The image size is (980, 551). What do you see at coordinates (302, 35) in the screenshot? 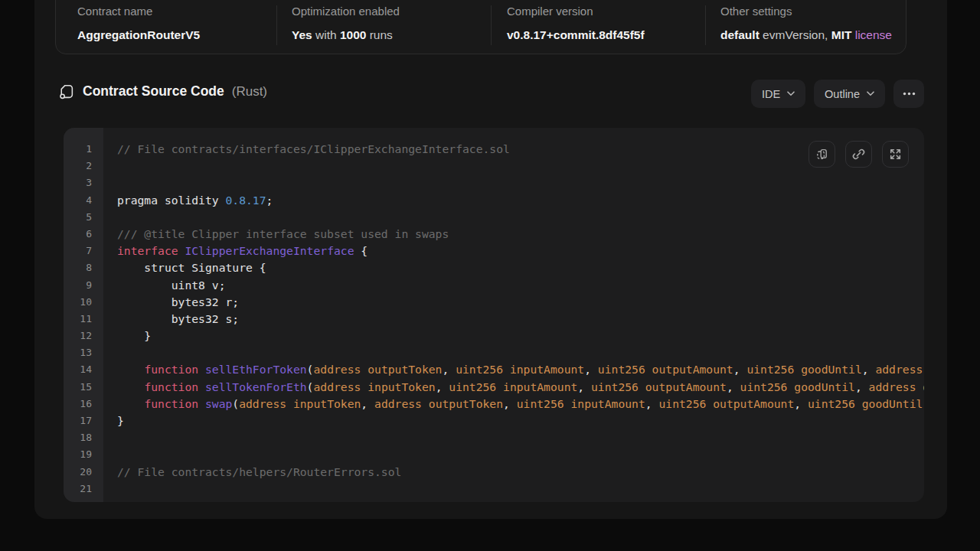
I see `meta-value-text: Yes` at bounding box center [302, 35].